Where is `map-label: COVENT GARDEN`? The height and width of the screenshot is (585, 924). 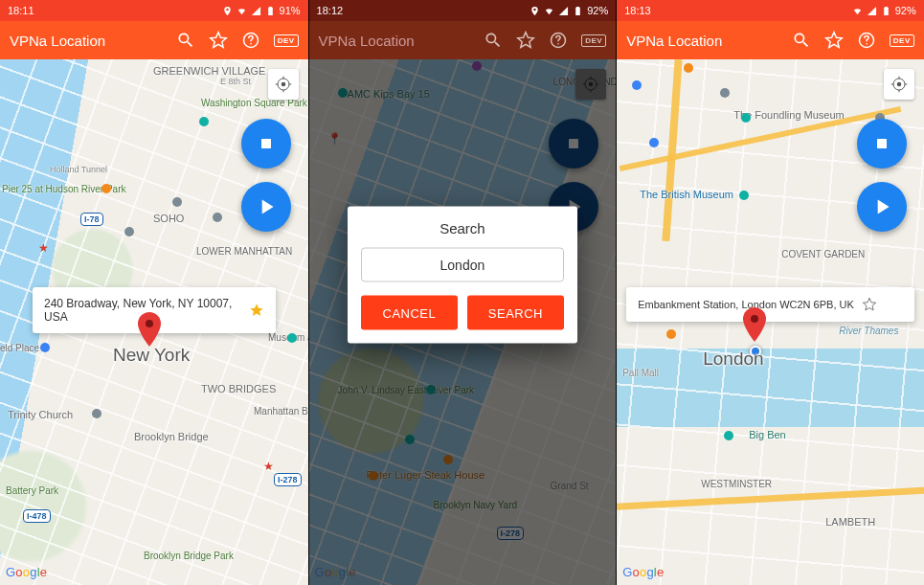 map-label: COVENT GARDEN is located at coordinates (823, 255).